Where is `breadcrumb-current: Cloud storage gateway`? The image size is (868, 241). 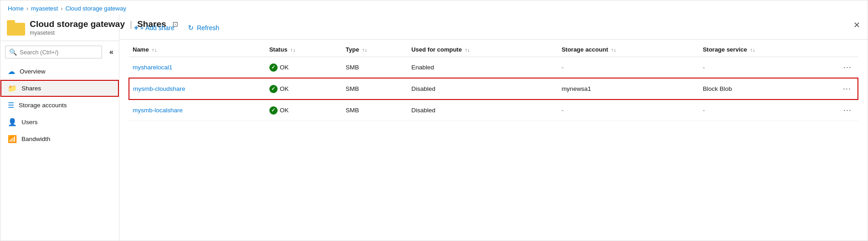
breadcrumb-current: Cloud storage gateway is located at coordinates (96, 8).